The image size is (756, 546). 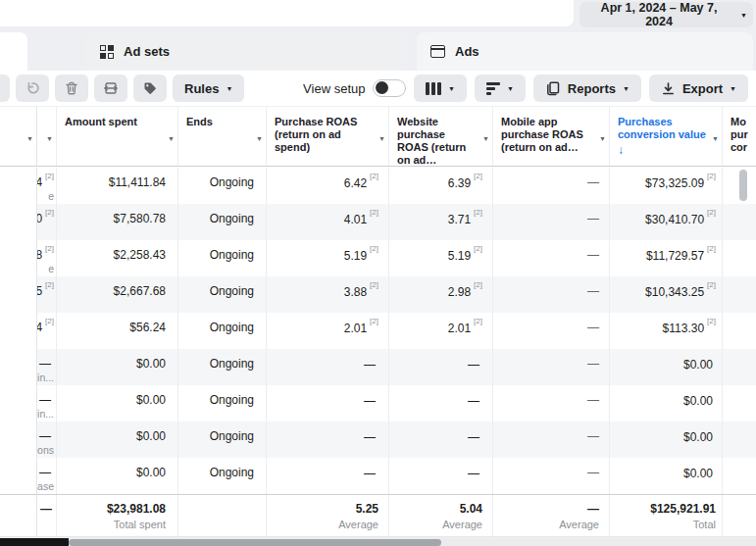 I want to click on columns-icon, so click(x=433, y=88).